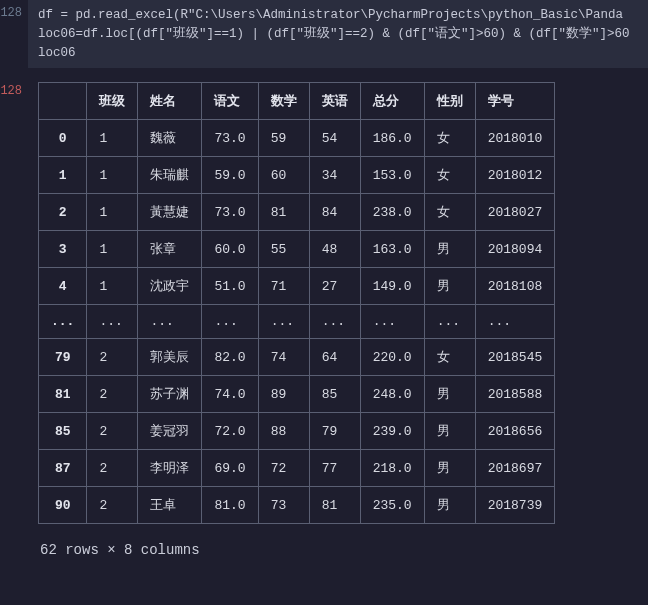 The width and height of the screenshot is (648, 605). Describe the element at coordinates (515, 468) in the screenshot. I see `table-cell: 2018697` at that location.